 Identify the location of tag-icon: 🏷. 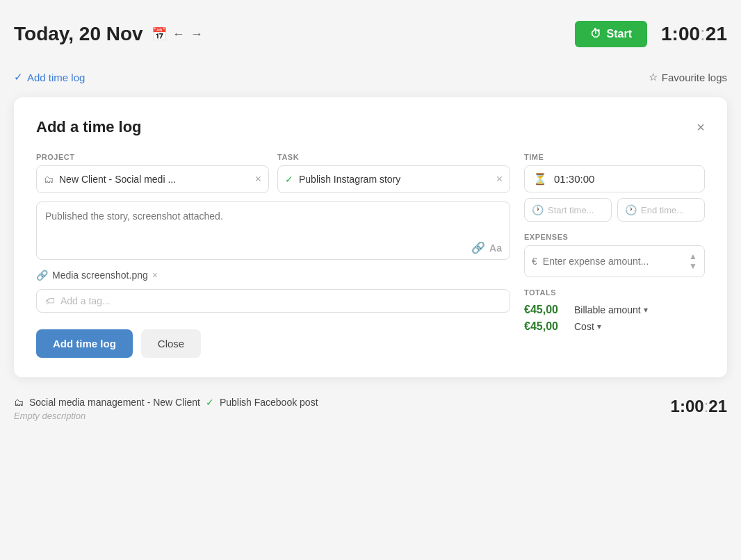
(50, 301).